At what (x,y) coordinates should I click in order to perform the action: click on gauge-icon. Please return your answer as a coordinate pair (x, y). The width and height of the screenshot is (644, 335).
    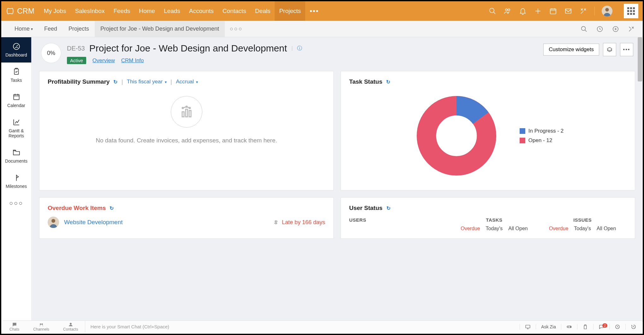
    Looking at the image, I should click on (16, 46).